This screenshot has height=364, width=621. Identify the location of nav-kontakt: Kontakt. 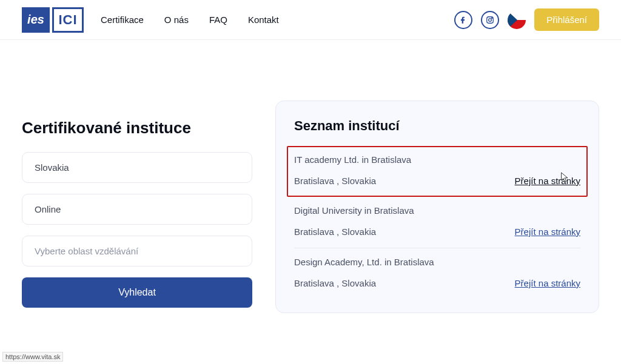
(263, 19).